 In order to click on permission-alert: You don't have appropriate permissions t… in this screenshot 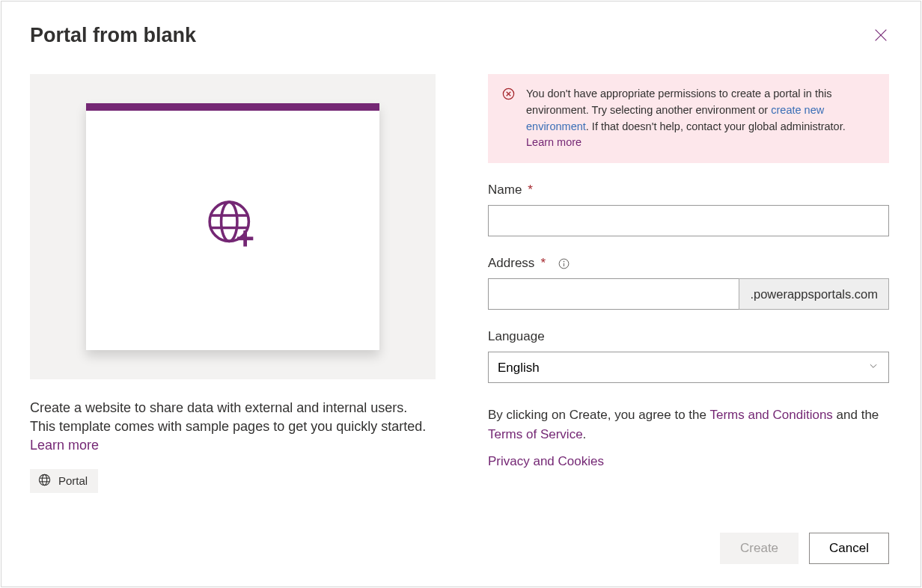, I will do `click(689, 118)`.